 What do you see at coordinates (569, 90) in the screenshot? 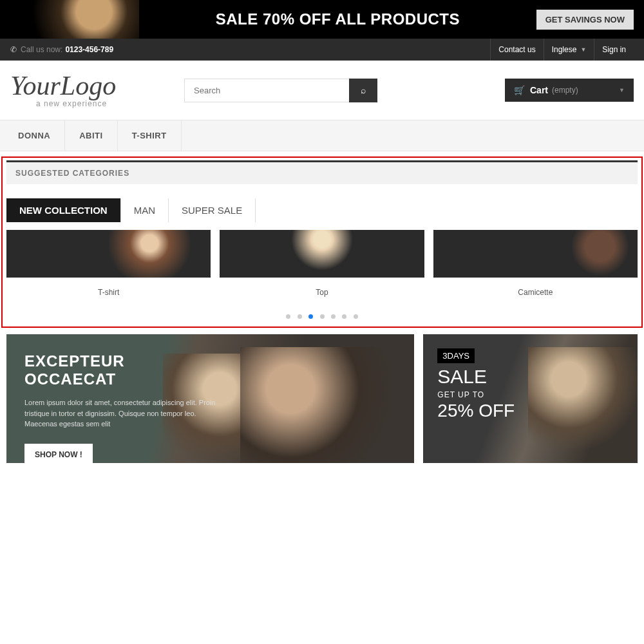
I see `cart-button: 🛒 Cart (empty) ▼` at bounding box center [569, 90].